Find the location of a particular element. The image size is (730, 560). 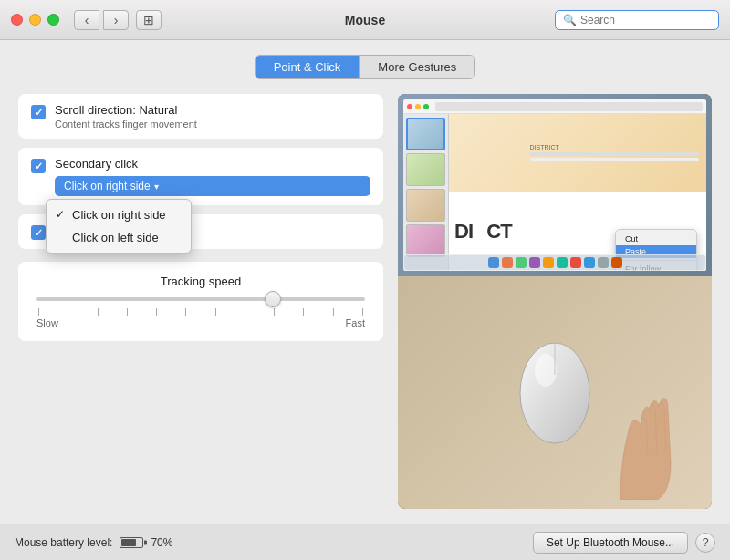

secondary-click-checkbox: ✓ is located at coordinates (38, 166).